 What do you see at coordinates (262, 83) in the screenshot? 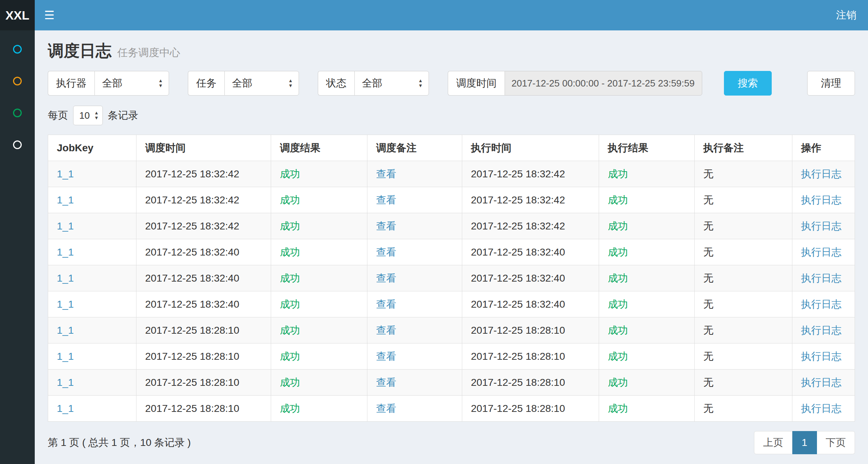
I see `job-select: 全部 ▲ ▼` at bounding box center [262, 83].